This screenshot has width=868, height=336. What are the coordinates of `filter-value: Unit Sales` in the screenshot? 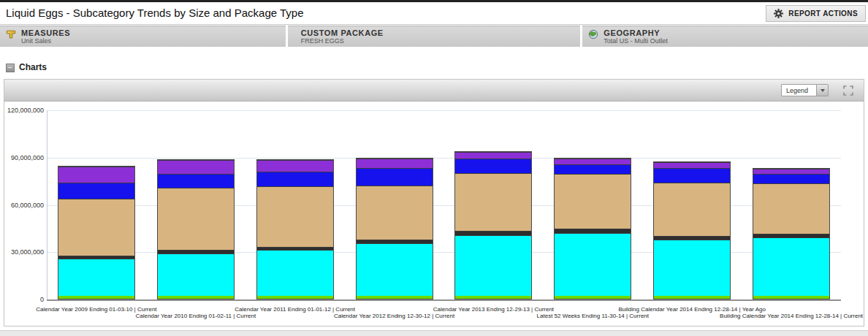 It's located at (45, 41).